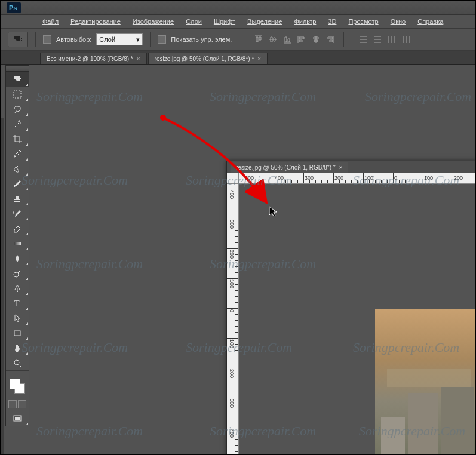 This screenshot has width=476, height=455. What do you see at coordinates (17, 288) in the screenshot?
I see `pen-tool` at bounding box center [17, 288].